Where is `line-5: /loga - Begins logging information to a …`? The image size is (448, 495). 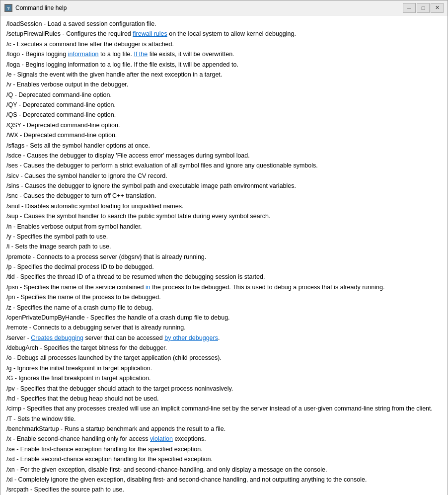 line-5: /loga - Begins logging information to a … is located at coordinates (224, 65).